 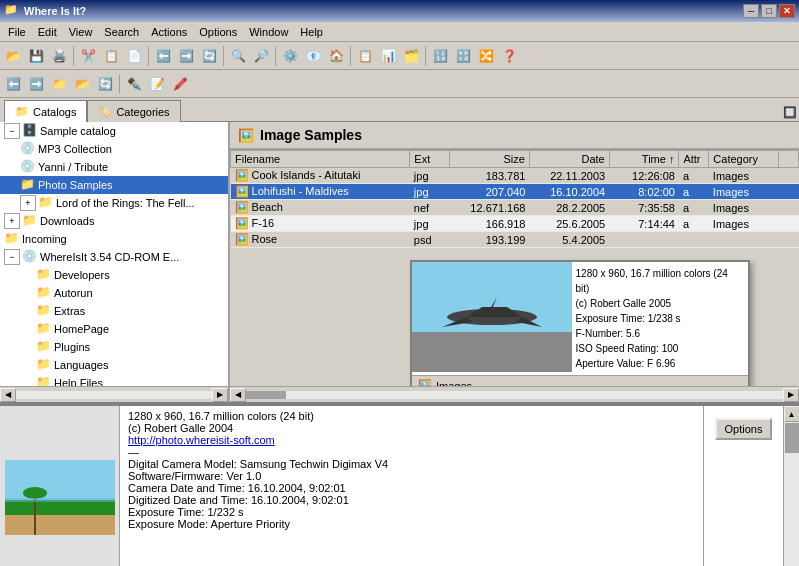 What do you see at coordinates (266, 395) in the screenshot?
I see `hscroll-thumb` at bounding box center [266, 395].